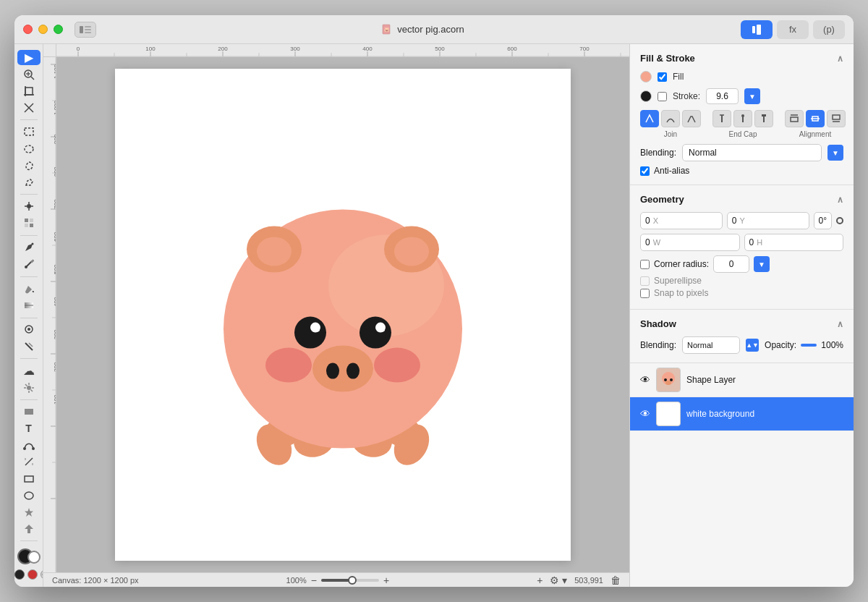 The width and height of the screenshot is (868, 602). What do you see at coordinates (742, 242) in the screenshot?
I see `wh-row: 0 W 0 H` at bounding box center [742, 242].